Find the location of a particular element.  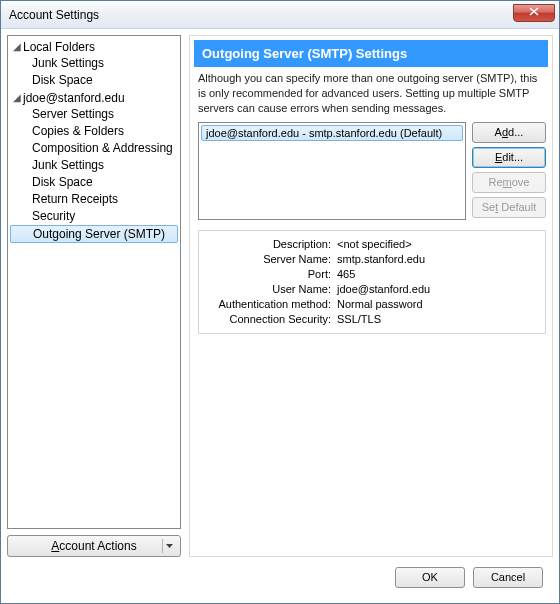

tree-item-disk-space: Disk Space is located at coordinates (94, 80).